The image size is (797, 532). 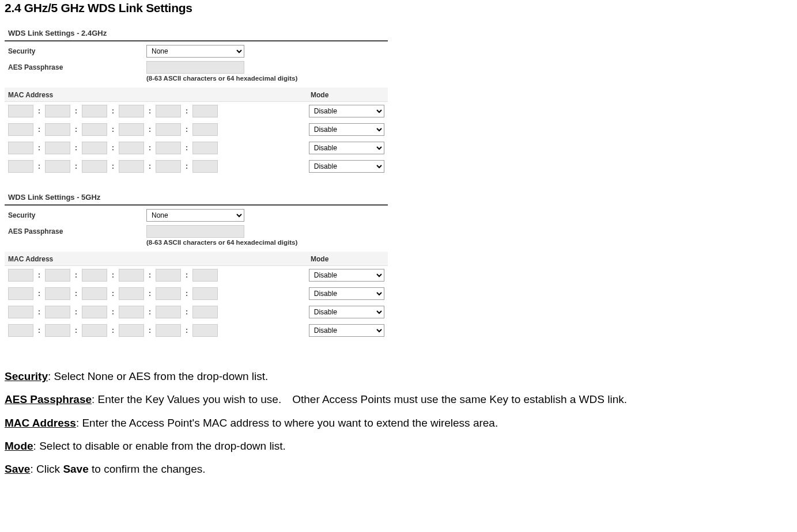 What do you see at coordinates (196, 33) in the screenshot?
I see `panel-header: WDS Link Settings - 2.4GHz` at bounding box center [196, 33].